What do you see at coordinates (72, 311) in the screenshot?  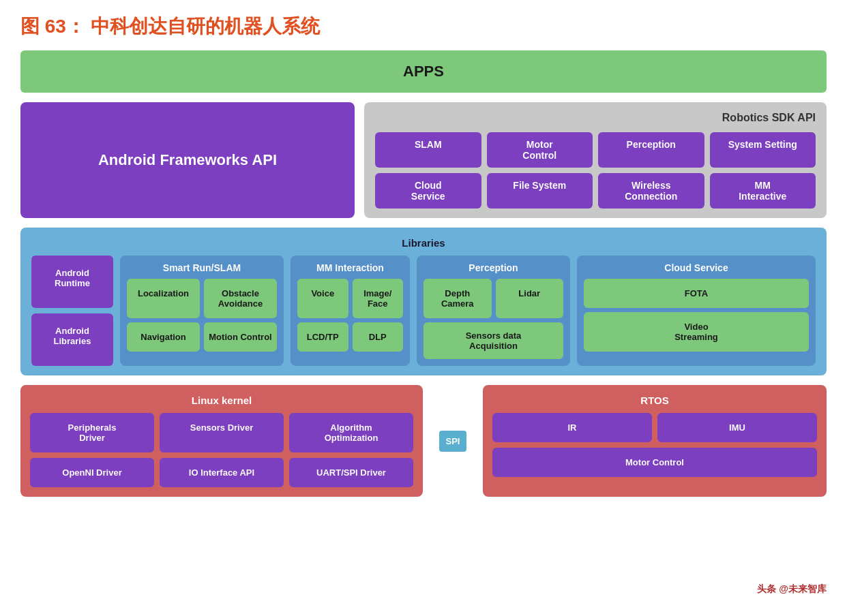 I see `android-runtime-col: AndroidRuntime AndroidLibraries` at bounding box center [72, 311].